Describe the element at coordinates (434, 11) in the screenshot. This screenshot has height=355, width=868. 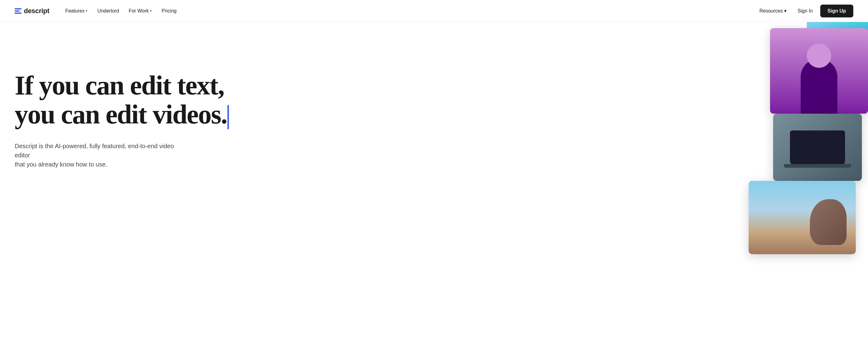
I see `navigation: descript Features ▾ Underlord For Work ▾…` at that location.